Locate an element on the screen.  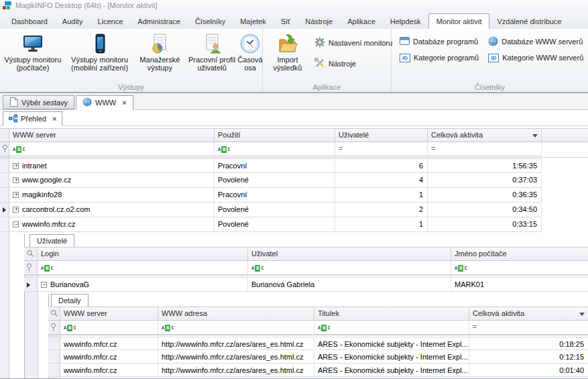
tab-sit: Síť is located at coordinates (286, 21).